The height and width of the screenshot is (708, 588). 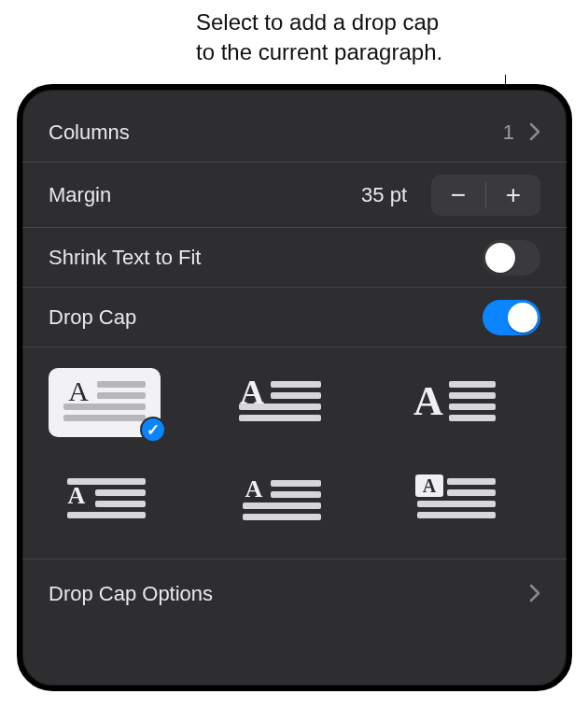 I want to click on callout-line1: Select to add a drop cap, so click(x=317, y=22).